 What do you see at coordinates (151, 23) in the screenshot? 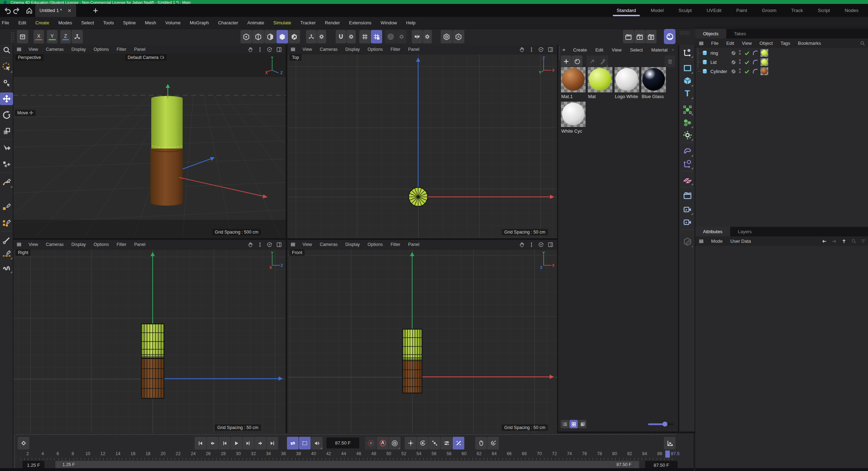
I see `menu-item: Mesh` at bounding box center [151, 23].